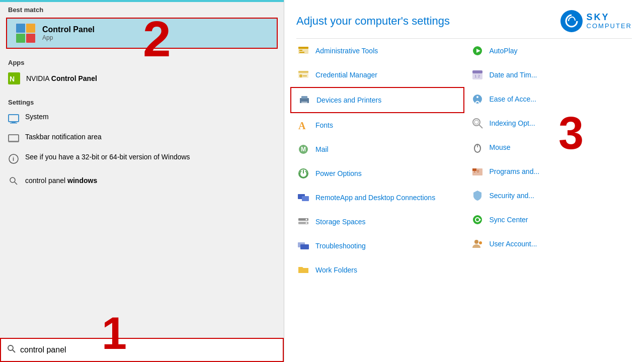  Describe the element at coordinates (14, 181) in the screenshot. I see `search-suggestion-icon` at that location.